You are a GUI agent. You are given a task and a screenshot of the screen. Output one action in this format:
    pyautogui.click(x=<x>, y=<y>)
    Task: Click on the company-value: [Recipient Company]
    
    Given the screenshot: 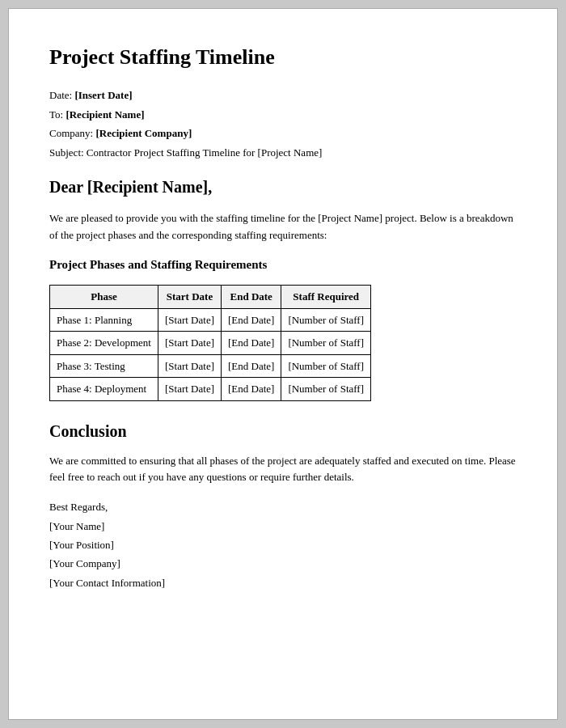 What is the action you would take?
    pyautogui.click(x=144, y=133)
    